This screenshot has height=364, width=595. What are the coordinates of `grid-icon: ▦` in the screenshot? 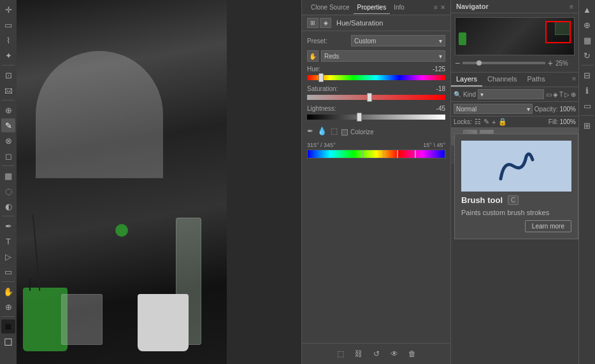 It's located at (587, 40).